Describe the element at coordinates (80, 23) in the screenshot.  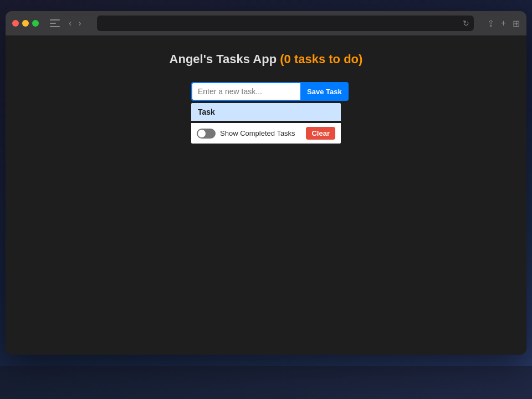
I see `forward-button: ›` at that location.